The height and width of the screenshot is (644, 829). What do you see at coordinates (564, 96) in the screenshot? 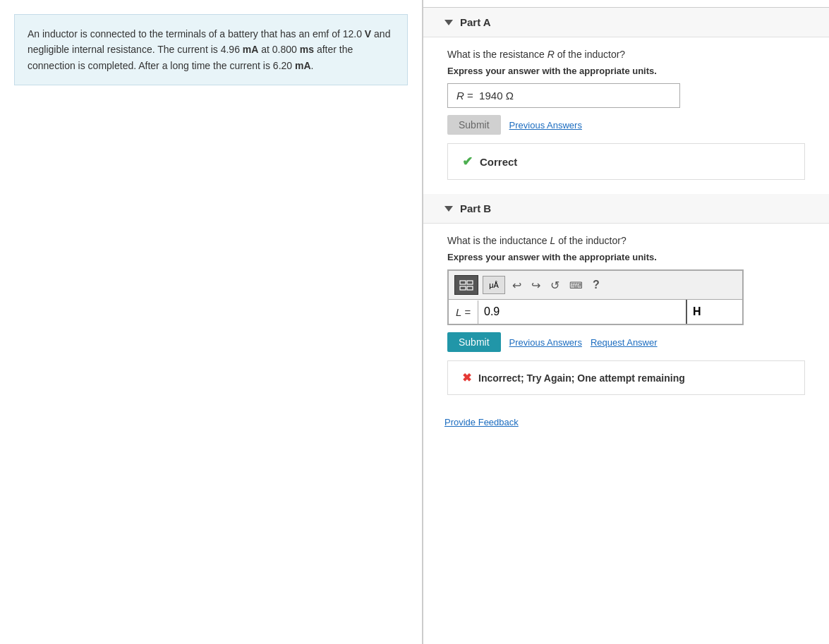
I see `part-a-answer-box: R = 1940 Ω` at bounding box center [564, 96].